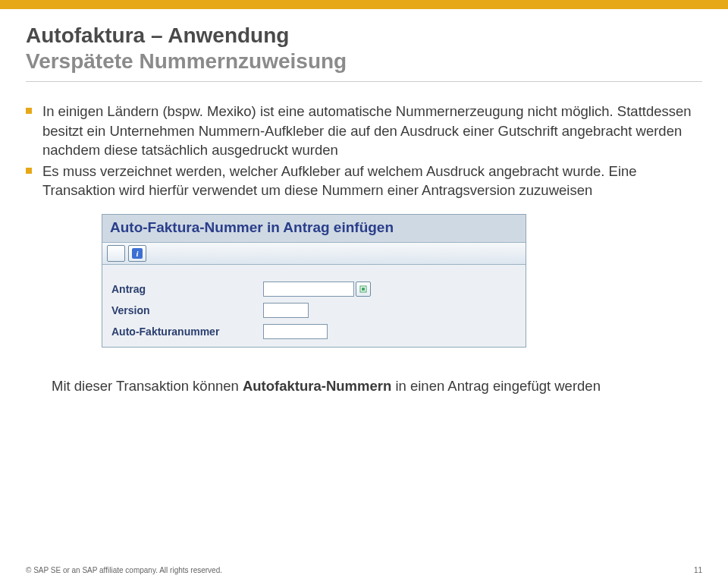  I want to click on sap-toolbar: i, so click(314, 253).